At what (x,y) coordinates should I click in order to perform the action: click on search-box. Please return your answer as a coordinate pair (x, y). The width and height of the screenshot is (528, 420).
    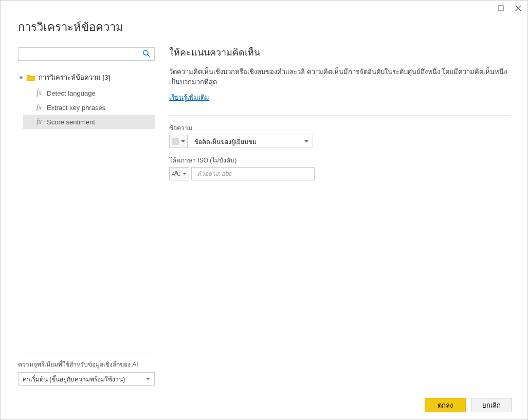
    Looking at the image, I should click on (86, 54).